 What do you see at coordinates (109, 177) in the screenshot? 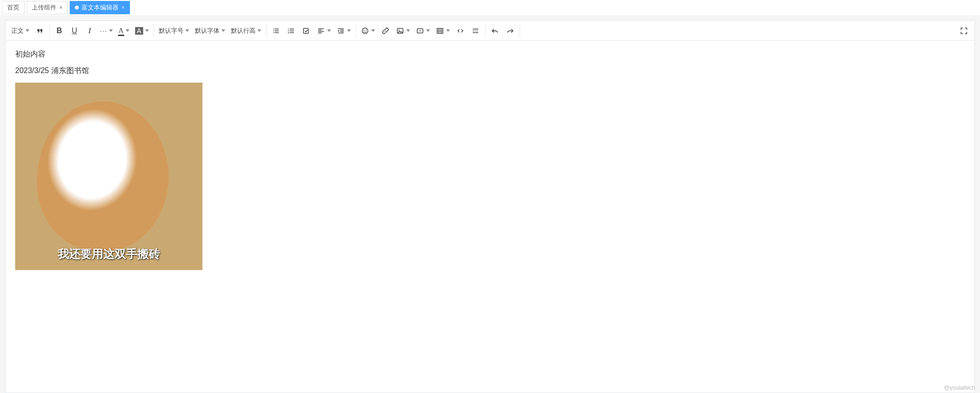
I see `content-image: 我还要用这双手搬砖` at bounding box center [109, 177].